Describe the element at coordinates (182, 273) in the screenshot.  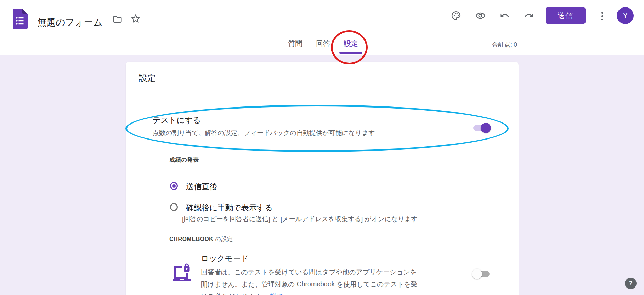
I see `lock-mode-laptop-icon` at that location.